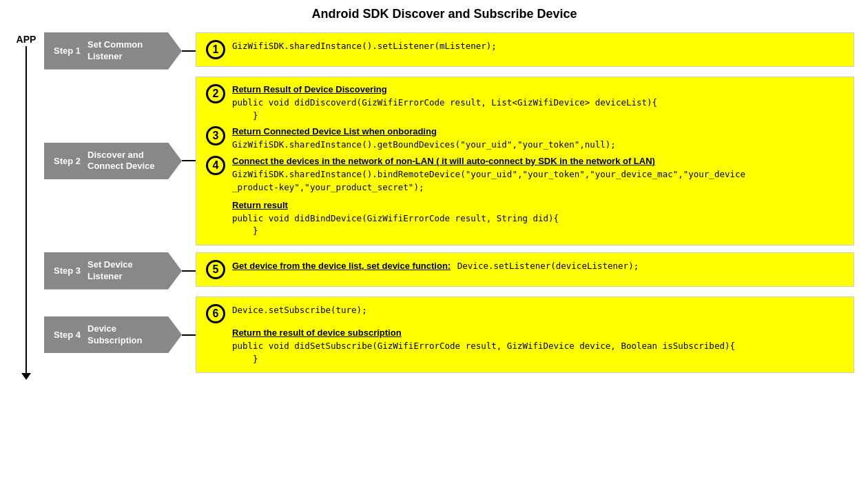  I want to click on step-4-label: DeviceSubscription, so click(114, 335).